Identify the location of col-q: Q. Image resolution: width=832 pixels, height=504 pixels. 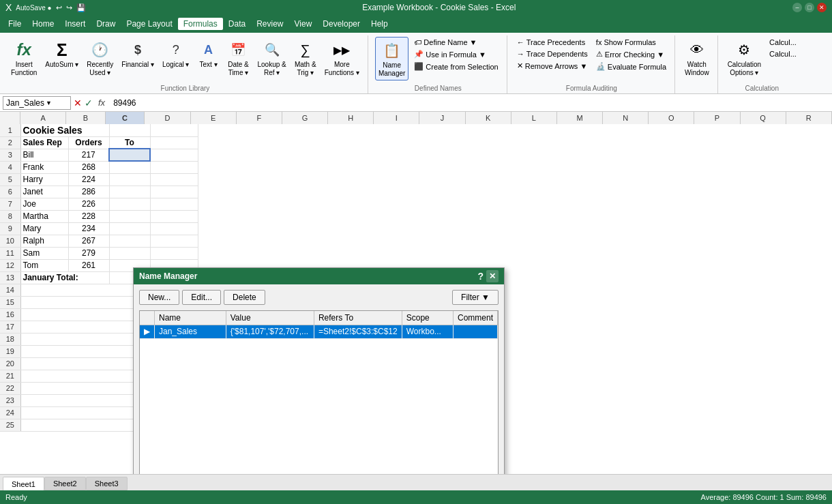
(764, 118).